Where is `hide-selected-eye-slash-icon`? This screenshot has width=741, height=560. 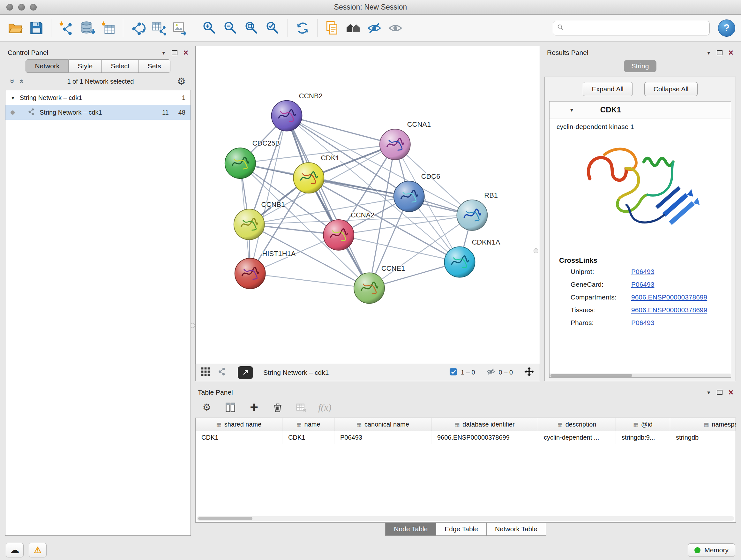 hide-selected-eye-slash-icon is located at coordinates (375, 28).